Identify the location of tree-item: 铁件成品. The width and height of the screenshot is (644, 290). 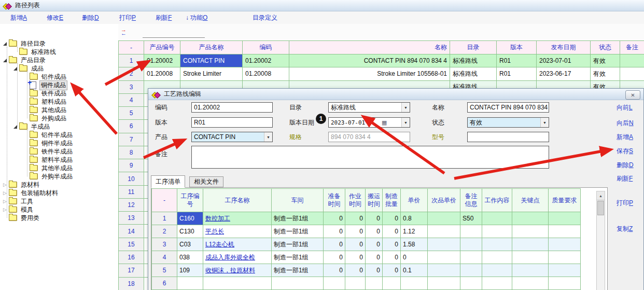
(59, 93).